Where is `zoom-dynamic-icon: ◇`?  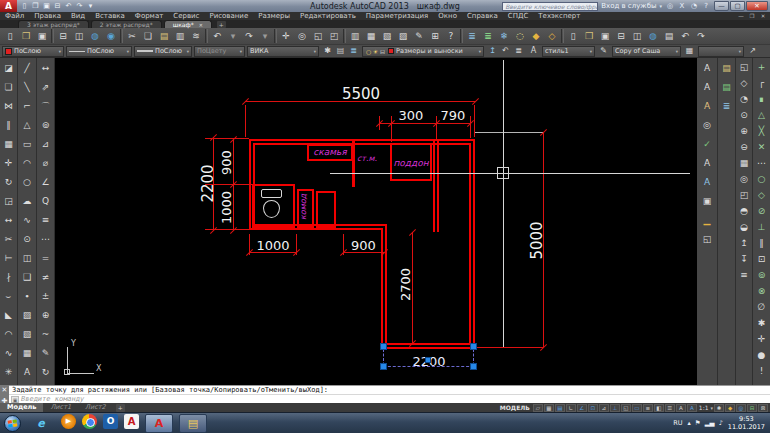
zoom-dynamic-icon: ◇ is located at coordinates (744, 83).